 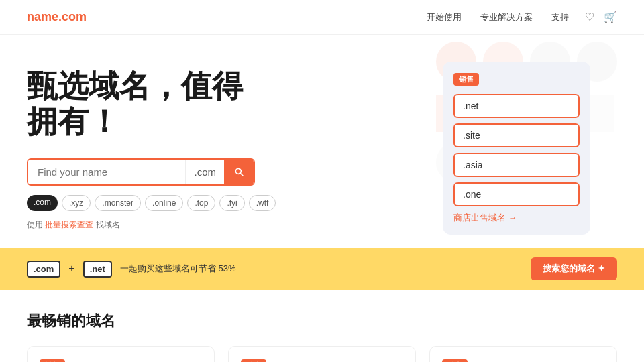 I want to click on wishlist-icon: ♡, so click(x=590, y=17).